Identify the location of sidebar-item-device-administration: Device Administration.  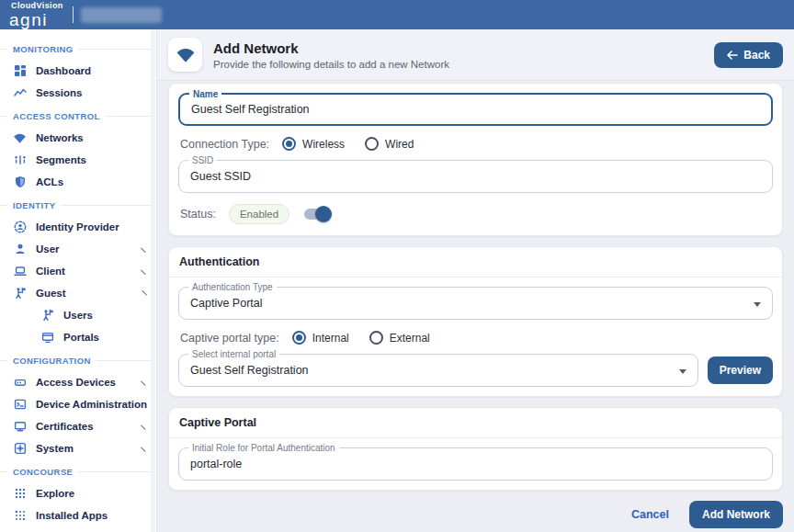
(78, 404).